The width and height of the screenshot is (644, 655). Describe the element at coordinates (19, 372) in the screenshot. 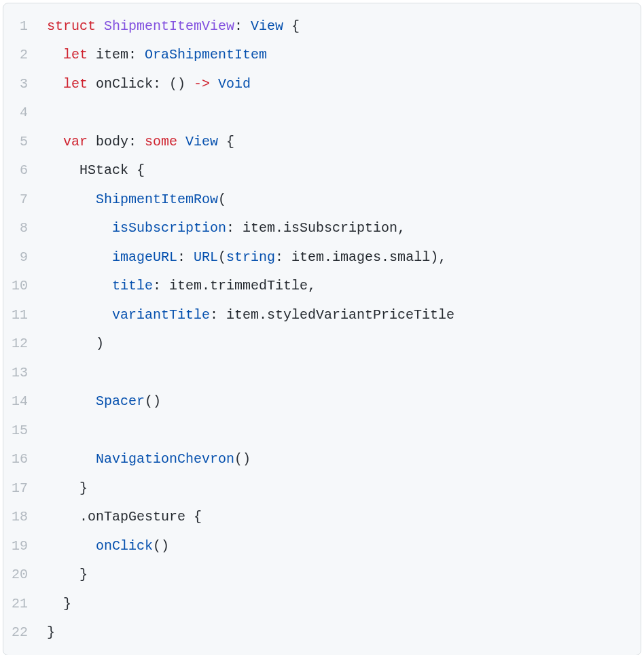

I see `line-number: 13` at that location.